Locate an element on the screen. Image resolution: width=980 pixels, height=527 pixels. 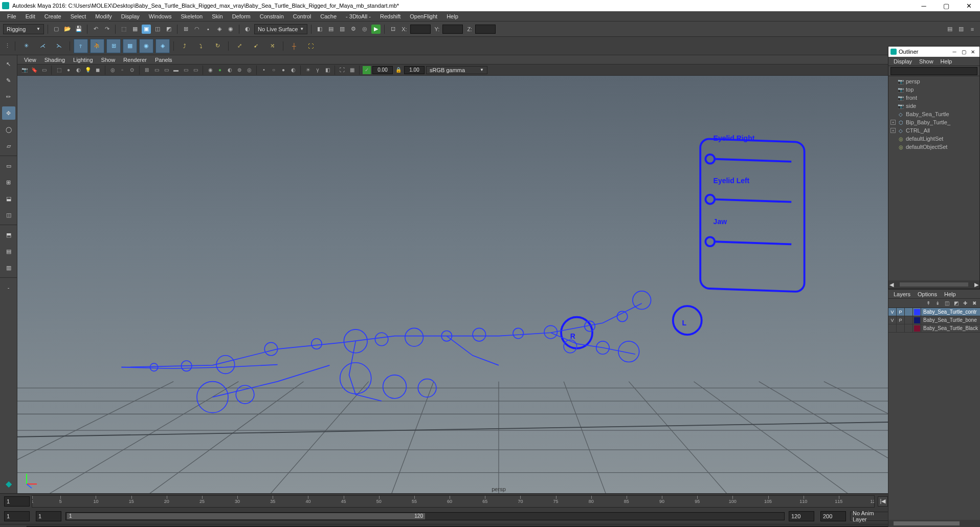
snap-curve-icon: ◠ is located at coordinates (197, 29).